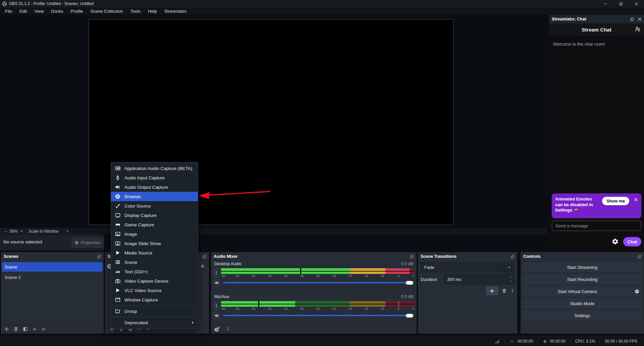 This screenshot has height=346, width=644. Describe the element at coordinates (615, 242) in the screenshot. I see `chat-settings-gear-icon` at that location.